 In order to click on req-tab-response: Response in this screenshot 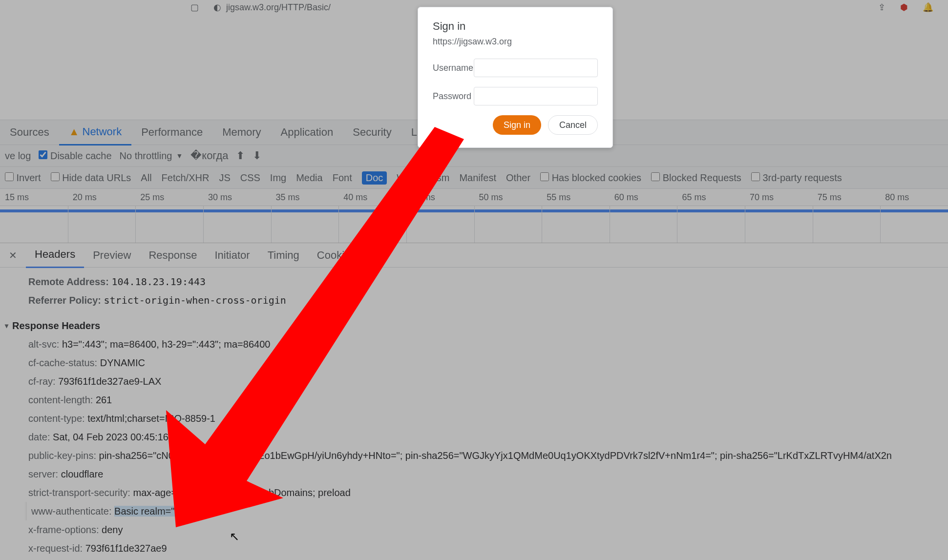, I will do `click(173, 255)`.